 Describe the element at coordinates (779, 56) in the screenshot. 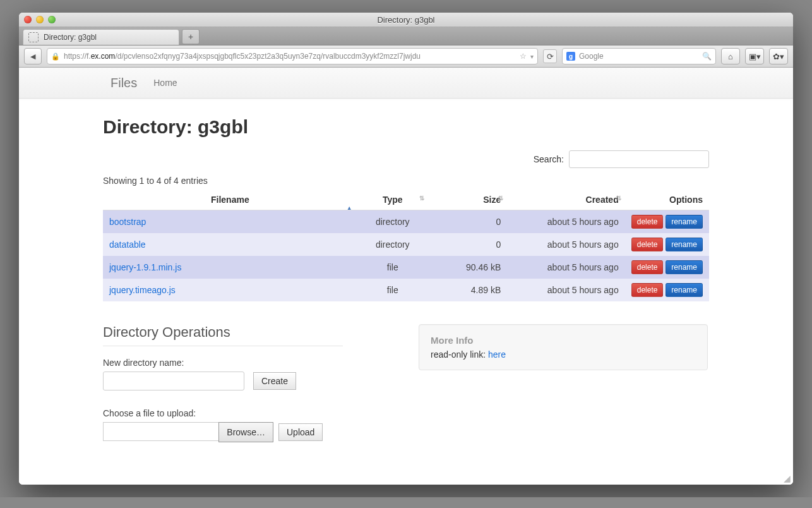

I see `extension-button: ✿▾` at that location.